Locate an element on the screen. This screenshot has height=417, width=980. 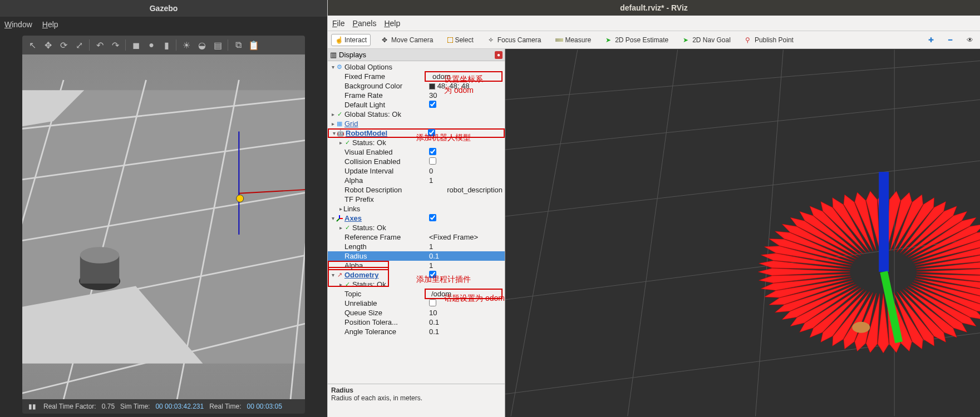
interact-button: ☝Interact is located at coordinates (351, 40).